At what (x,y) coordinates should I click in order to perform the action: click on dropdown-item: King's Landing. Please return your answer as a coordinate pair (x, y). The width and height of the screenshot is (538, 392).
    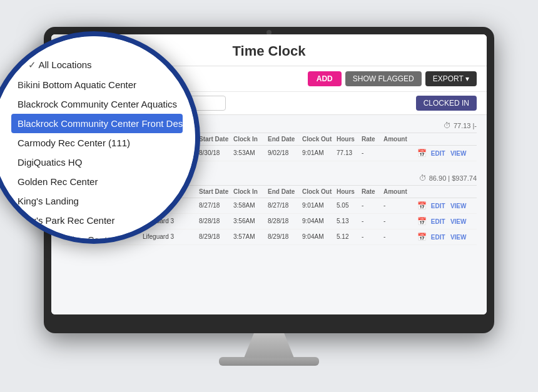
    Looking at the image, I should click on (97, 201).